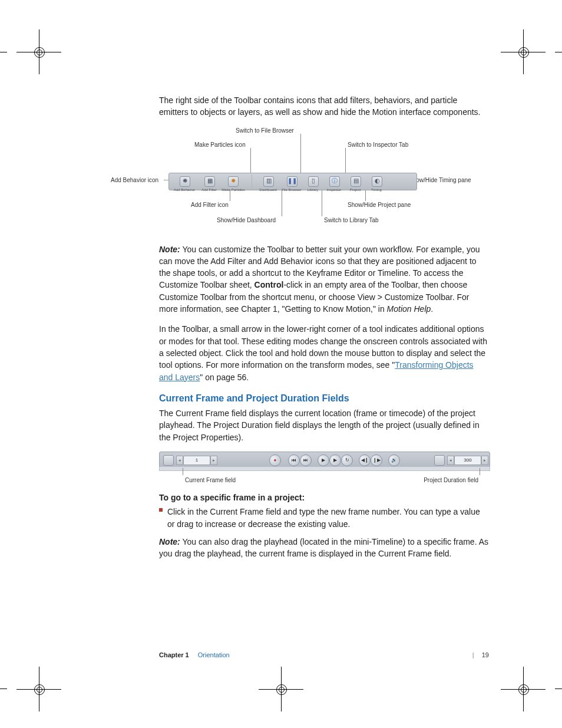  I want to click on play-button: ▶, so click(323, 460).